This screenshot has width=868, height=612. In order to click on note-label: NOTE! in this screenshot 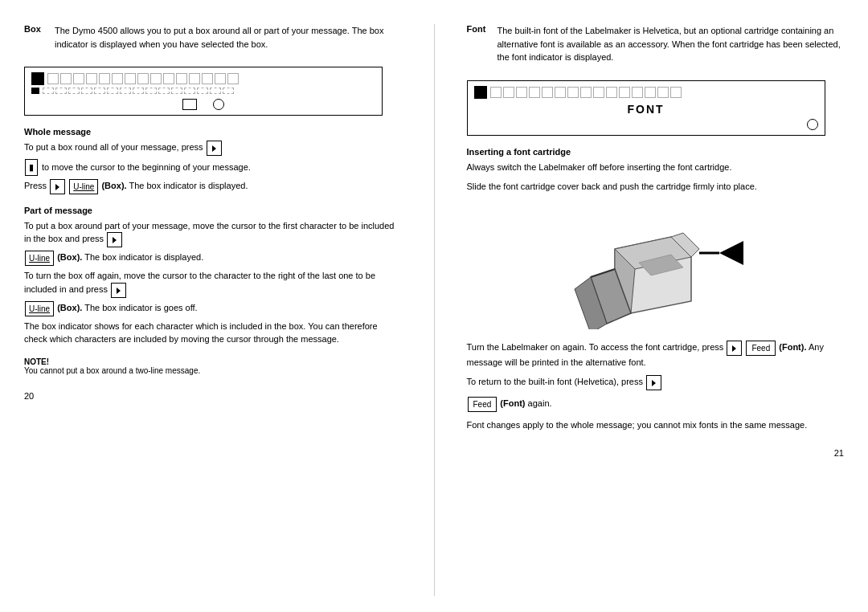, I will do `click(213, 361)`.